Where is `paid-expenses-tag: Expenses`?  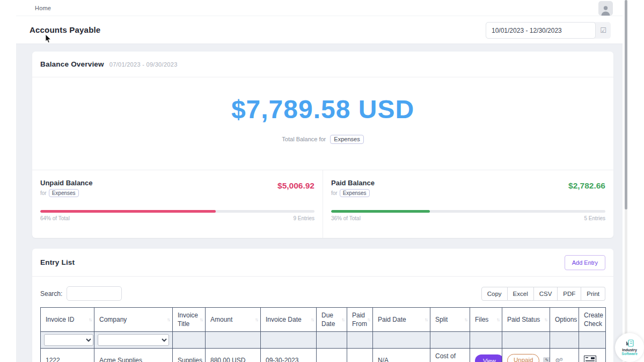 paid-expenses-tag: Expenses is located at coordinates (355, 193).